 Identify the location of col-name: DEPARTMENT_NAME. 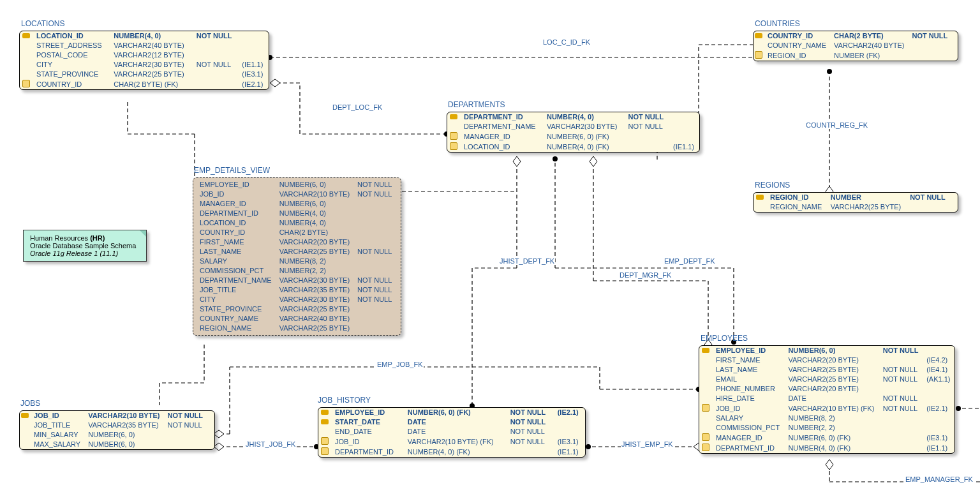
(236, 281).